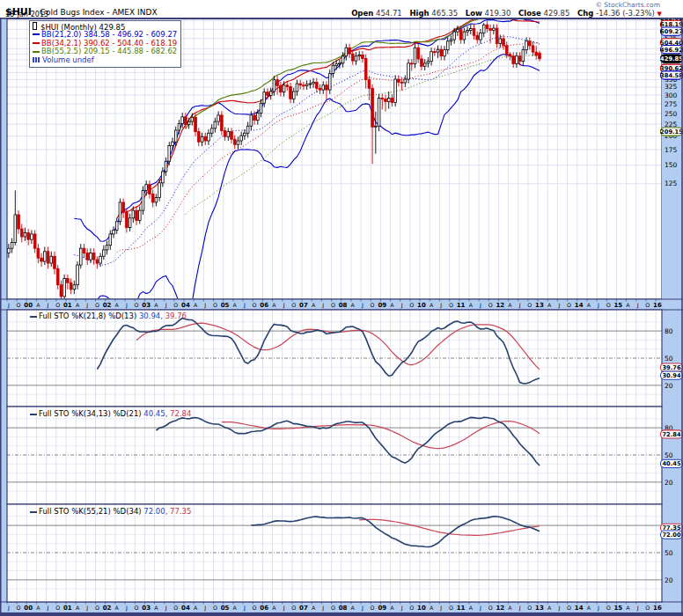 Image resolution: width=683 pixels, height=616 pixels. What do you see at coordinates (155, 511) in the screenshot?
I see `panel3-k-value: 72.00,` at bounding box center [155, 511].